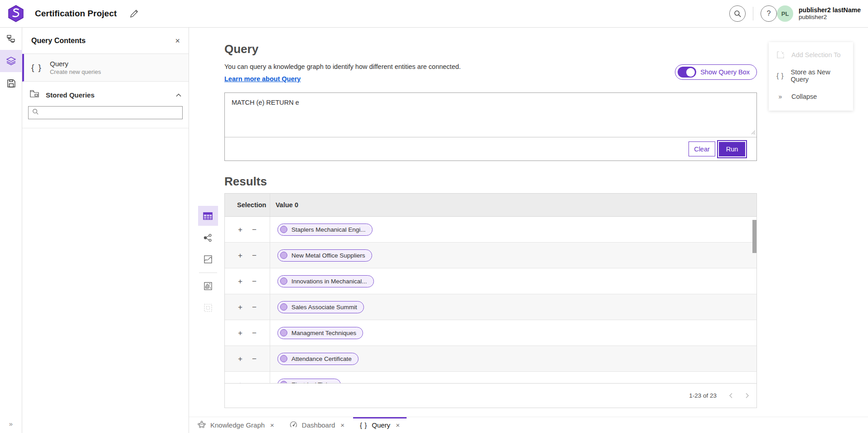 Image resolution: width=868 pixels, height=433 pixels. What do you see at coordinates (781, 55) in the screenshot?
I see `add-selection-icon` at bounding box center [781, 55].